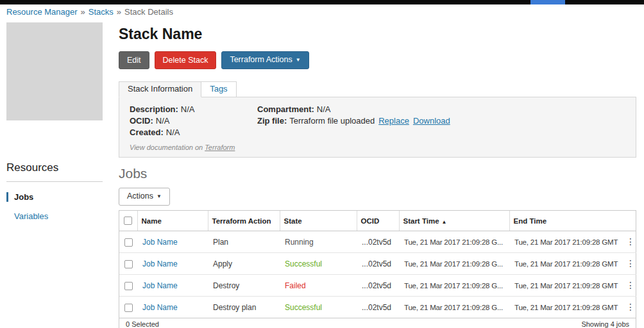  What do you see at coordinates (441, 121) in the screenshot?
I see `zip-file-field: Zip file:Terraform file uploadedReplaceD…` at bounding box center [441, 121].